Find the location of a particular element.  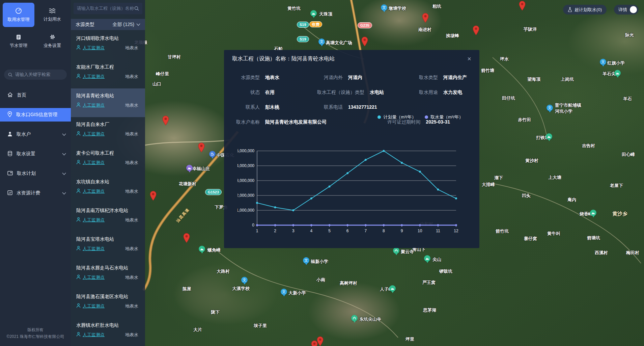

water-type: 地表水 is located at coordinates (133, 306).